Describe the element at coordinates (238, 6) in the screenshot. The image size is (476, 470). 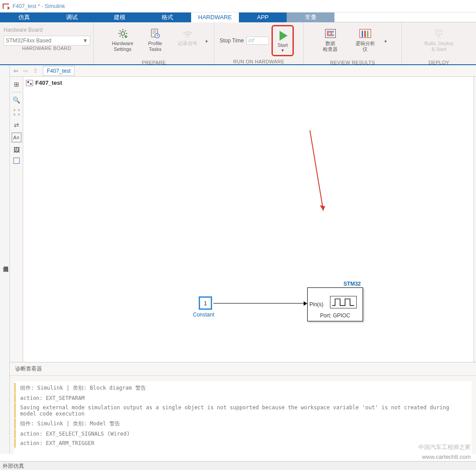
I see `titlebar: F407_test * - Simulink` at that location.